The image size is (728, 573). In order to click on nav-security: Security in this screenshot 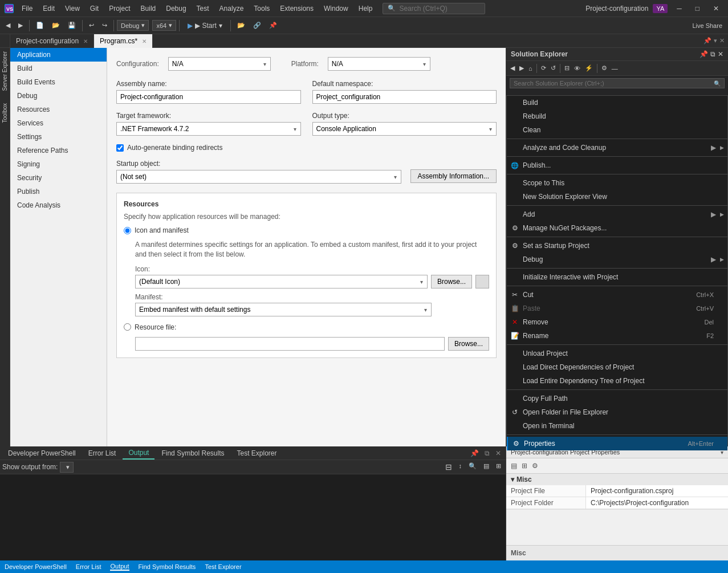, I will do `click(58, 178)`.